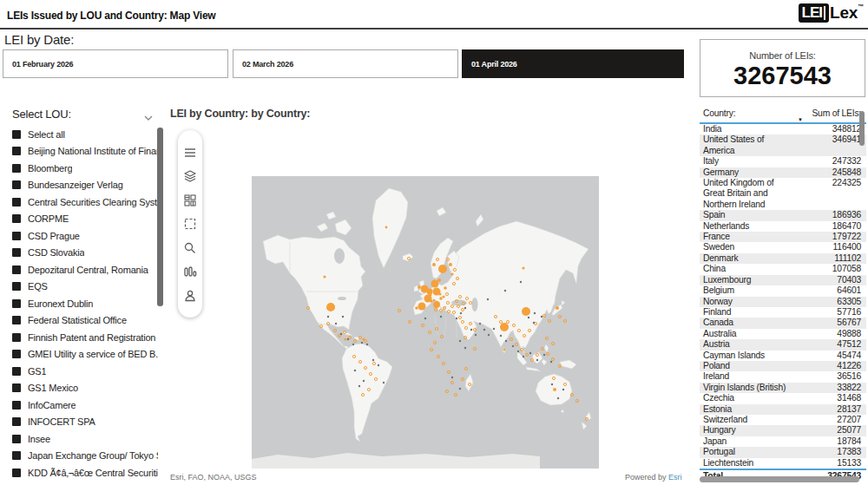  Describe the element at coordinates (85, 304) in the screenshot. I see `lou-item: Euronext Dublin` at that location.